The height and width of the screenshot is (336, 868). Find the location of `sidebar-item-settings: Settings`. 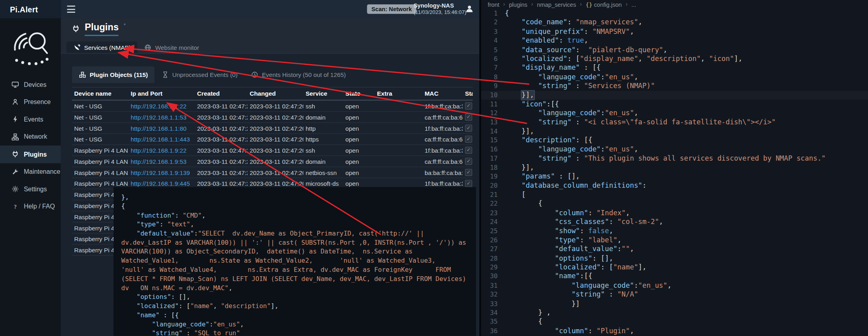

sidebar-item-settings: Settings is located at coordinates (30, 189).